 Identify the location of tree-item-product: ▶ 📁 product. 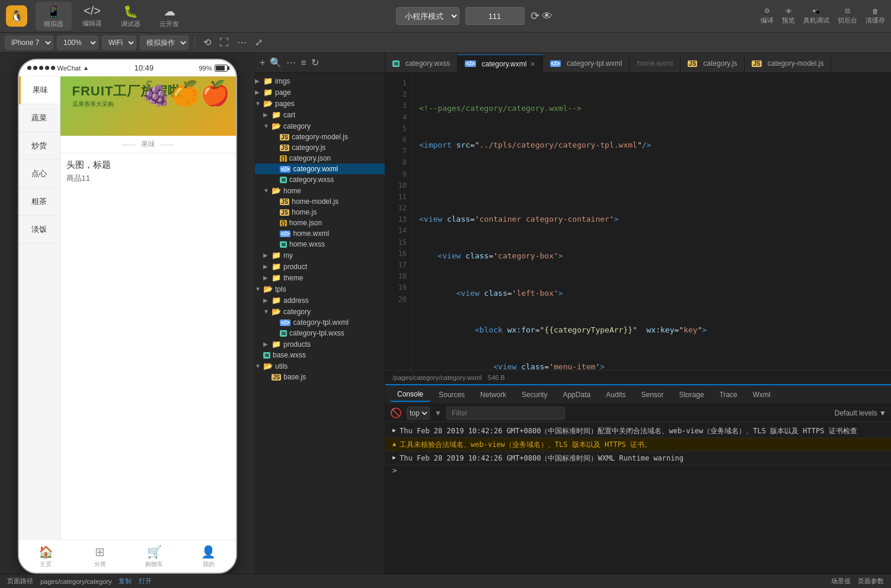
(320, 267).